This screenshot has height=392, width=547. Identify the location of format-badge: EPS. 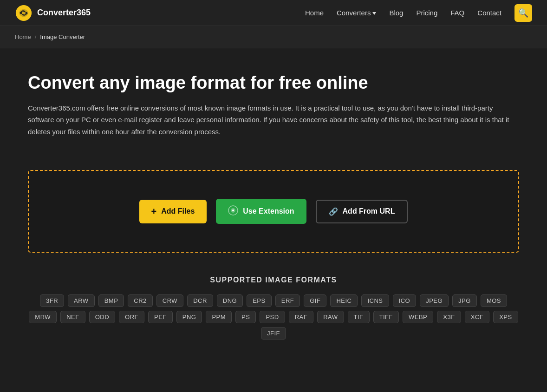
(259, 301).